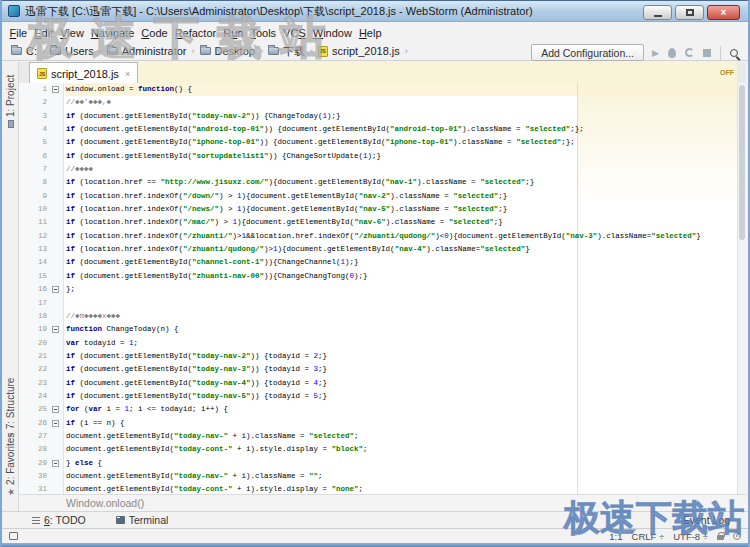 The image size is (750, 547). I want to click on tool-window-toggle-icon, so click(14, 536).